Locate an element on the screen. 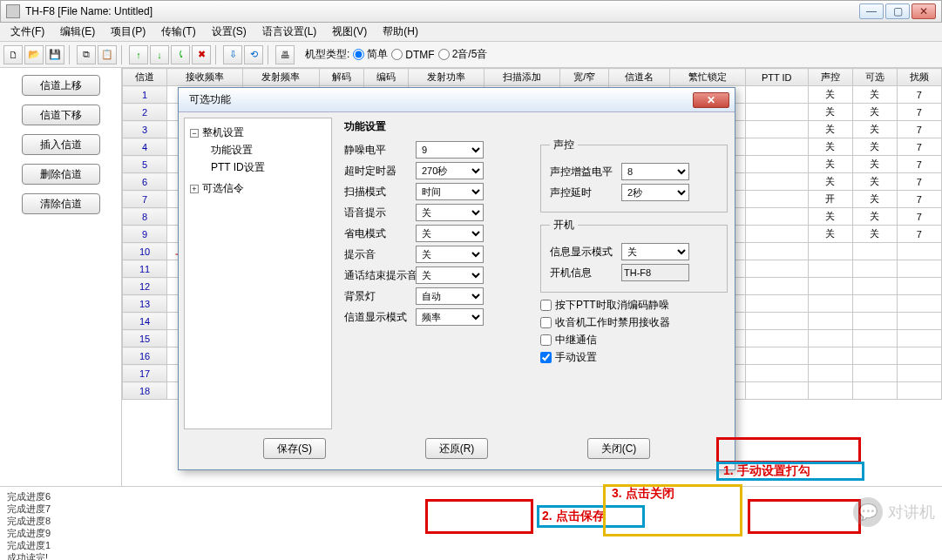 This screenshot has height=560, width=942. menu-language: 语言设置(L) is located at coordinates (289, 31).